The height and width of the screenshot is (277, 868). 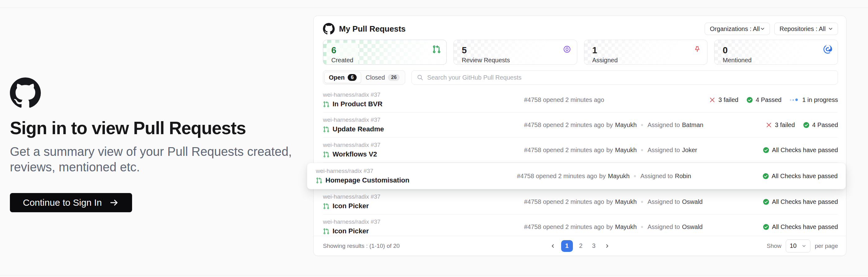 What do you see at coordinates (581, 246) in the screenshot?
I see `page-button-2: 2` at bounding box center [581, 246].